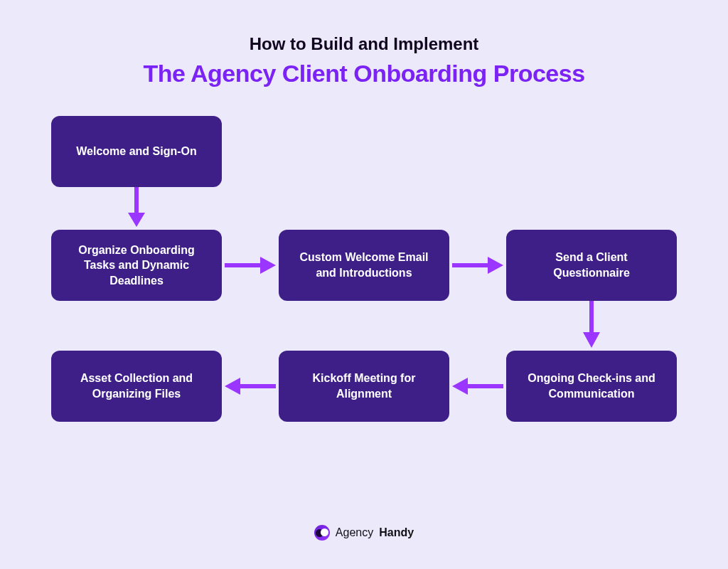 The width and height of the screenshot is (728, 569). I want to click on node-label: Send a Client Questionnaire, so click(592, 265).